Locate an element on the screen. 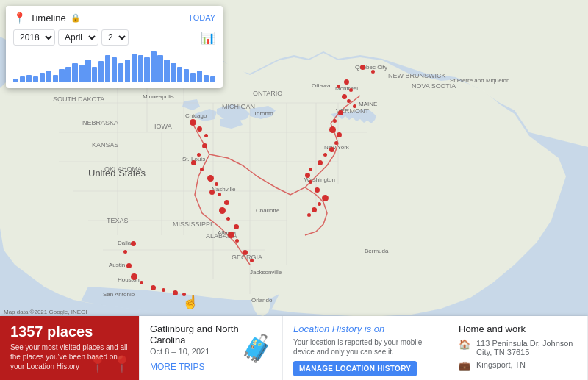  timeline-icon: 📍 is located at coordinates (19, 18).